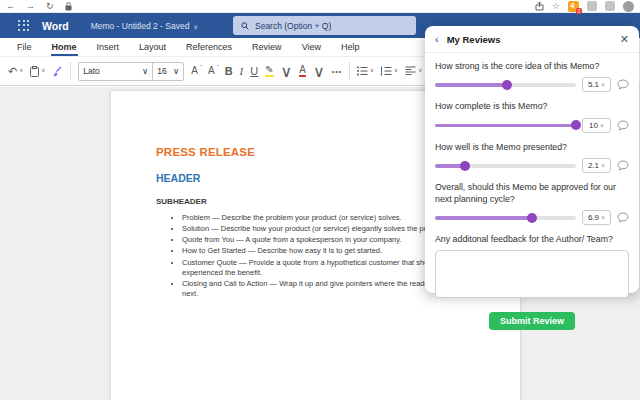 The height and width of the screenshot is (400, 640). I want to click on menu-item-home: Home, so click(64, 48).